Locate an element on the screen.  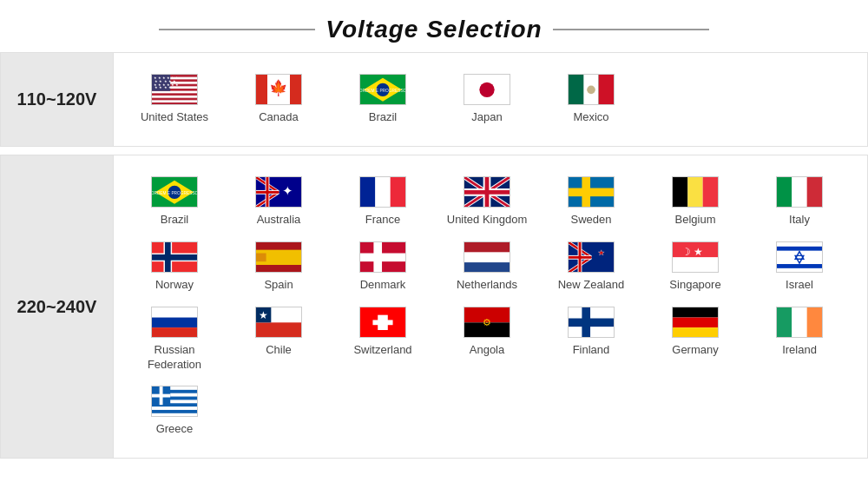
flag-ch is located at coordinates (383, 322).